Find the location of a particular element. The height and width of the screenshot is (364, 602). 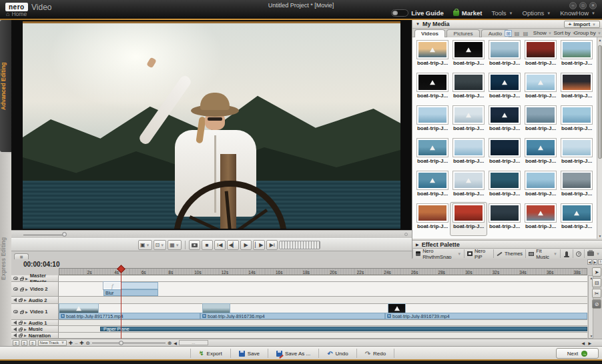

record-narration-button is located at coordinates (566, 253).